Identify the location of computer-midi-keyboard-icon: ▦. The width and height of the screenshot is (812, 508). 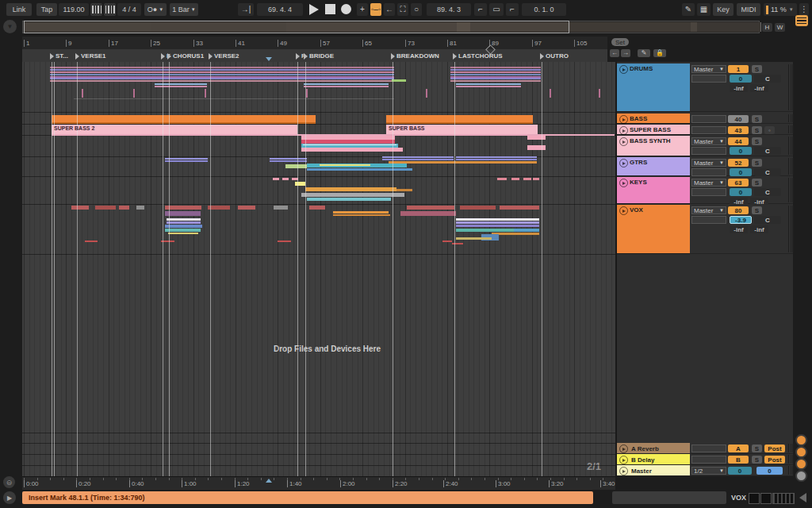
(704, 10).